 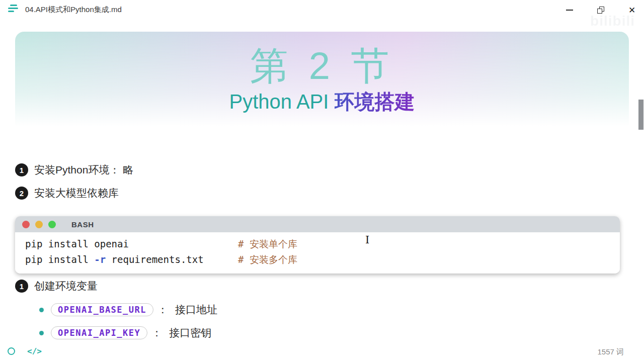 I want to click on bilibili-watermark: bilibili, so click(x=613, y=21).